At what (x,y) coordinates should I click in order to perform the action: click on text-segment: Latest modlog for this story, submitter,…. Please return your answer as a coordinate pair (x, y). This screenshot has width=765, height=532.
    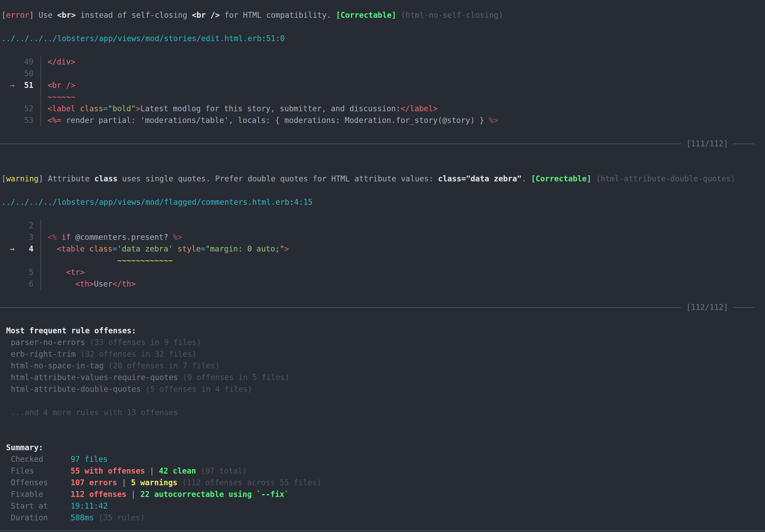
    Looking at the image, I should click on (271, 109).